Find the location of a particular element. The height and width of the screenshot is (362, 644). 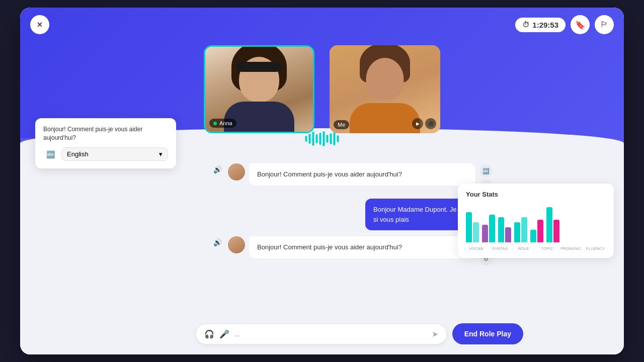

chart-group-pronunc is located at coordinates (537, 231).